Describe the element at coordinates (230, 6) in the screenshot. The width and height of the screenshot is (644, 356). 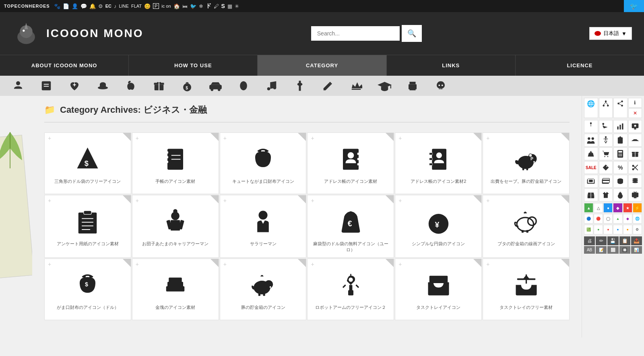
I see `topbar-icon-grid: ▦` at that location.